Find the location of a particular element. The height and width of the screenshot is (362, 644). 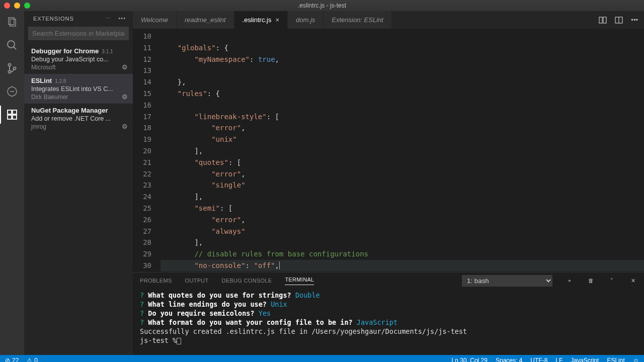

terminal-selector: 1: bash is located at coordinates (507, 281).